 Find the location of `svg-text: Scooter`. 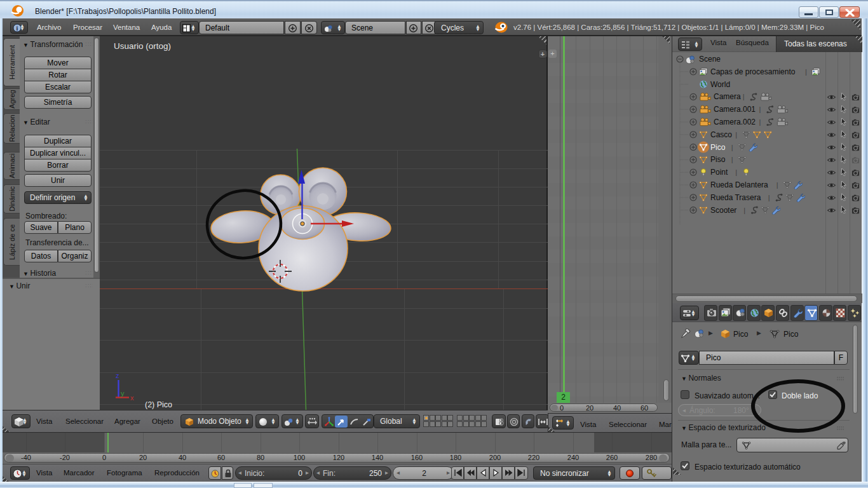

svg-text: Scooter is located at coordinates (723, 210).